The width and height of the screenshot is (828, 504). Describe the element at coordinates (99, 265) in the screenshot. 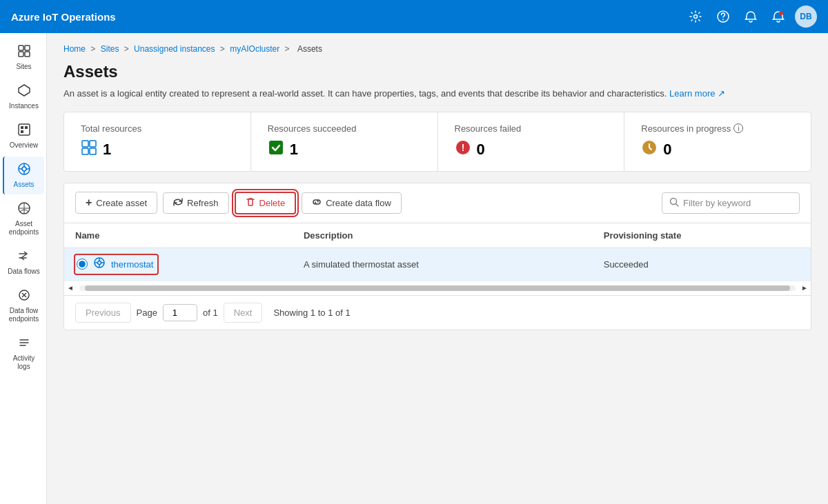

I see `asset-icon` at that location.